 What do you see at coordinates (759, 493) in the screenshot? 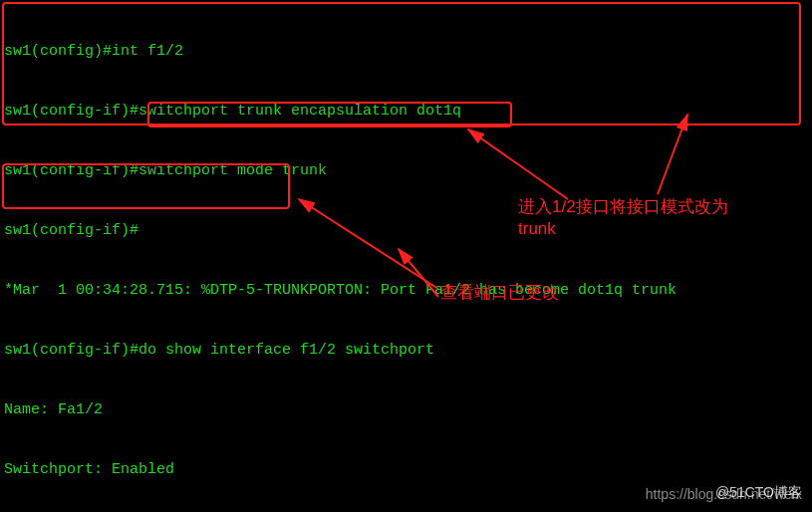
I see `watermark-51cto: @51CTO博客` at bounding box center [759, 493].